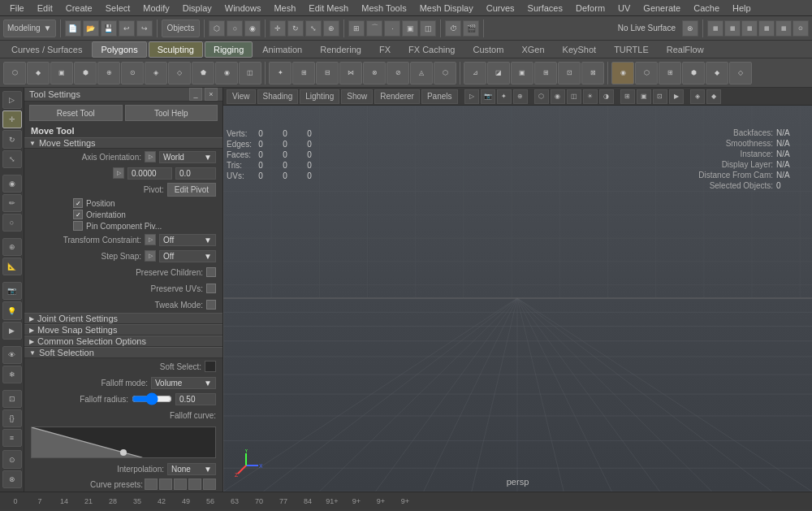 The width and height of the screenshot is (812, 511). I want to click on menu-help: Help, so click(742, 8).